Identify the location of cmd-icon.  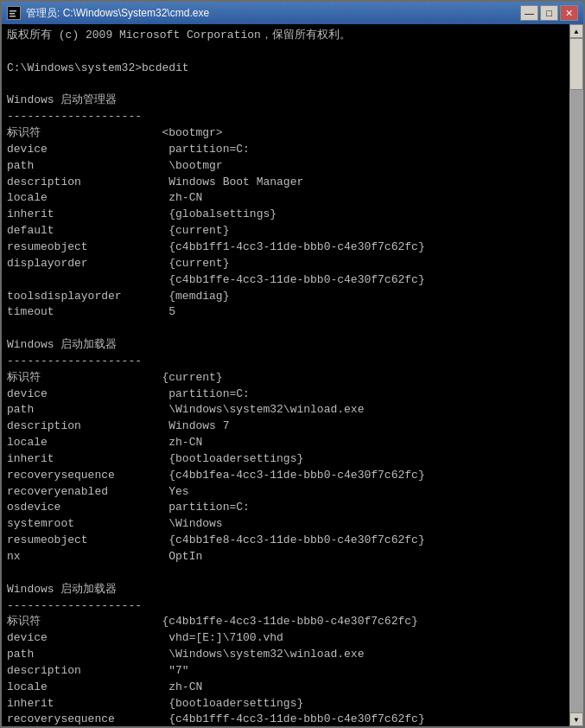
(14, 13).